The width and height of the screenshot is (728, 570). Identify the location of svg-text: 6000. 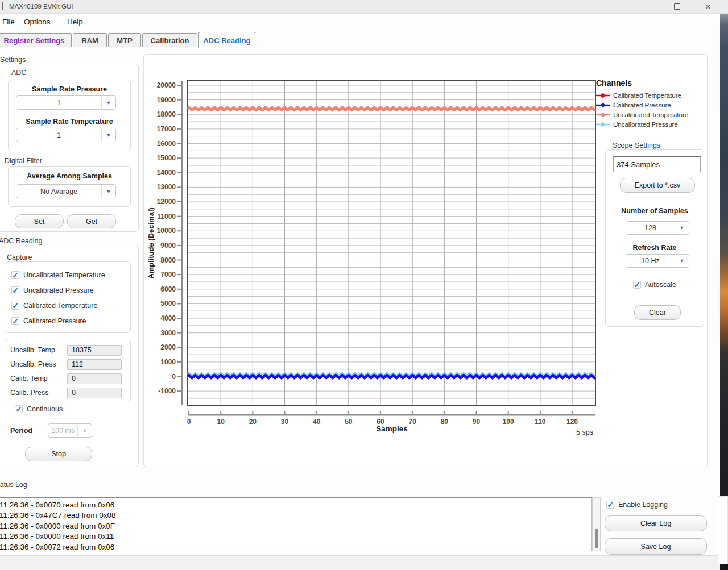
(168, 289).